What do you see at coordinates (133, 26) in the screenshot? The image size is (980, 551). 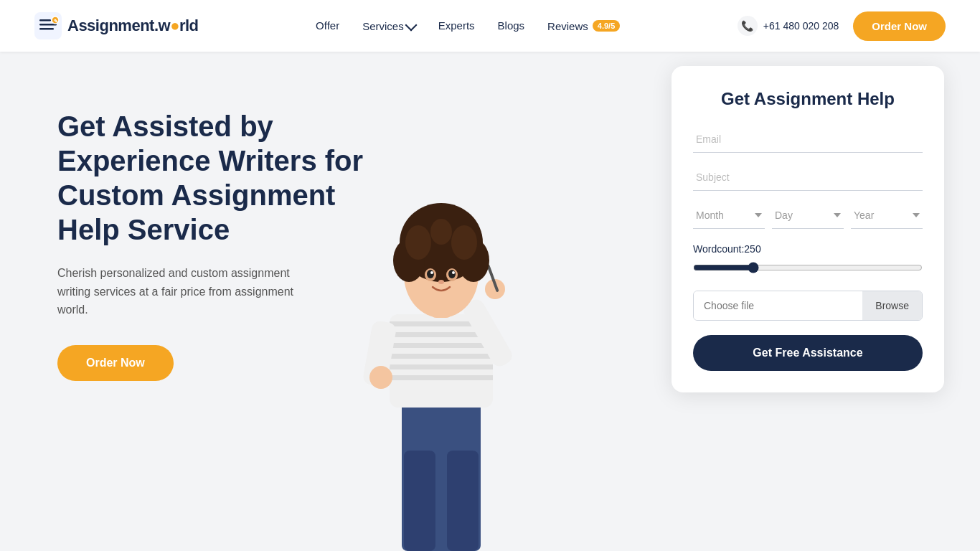 I see `logo-text: Assignment.w●rld` at bounding box center [133, 26].